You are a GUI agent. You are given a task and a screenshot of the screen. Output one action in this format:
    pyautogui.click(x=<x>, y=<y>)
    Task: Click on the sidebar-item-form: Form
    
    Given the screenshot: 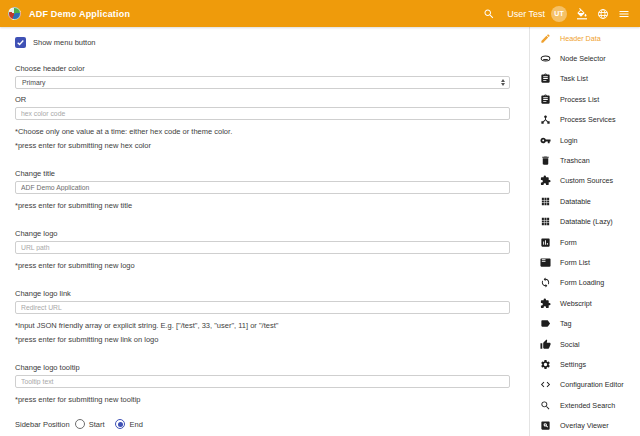 What is the action you would take?
    pyautogui.click(x=585, y=242)
    